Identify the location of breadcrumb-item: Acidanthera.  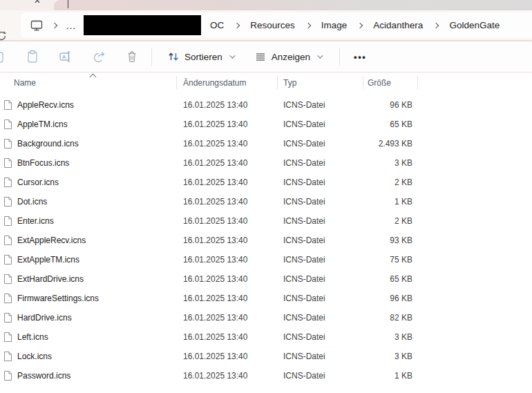
(398, 25).